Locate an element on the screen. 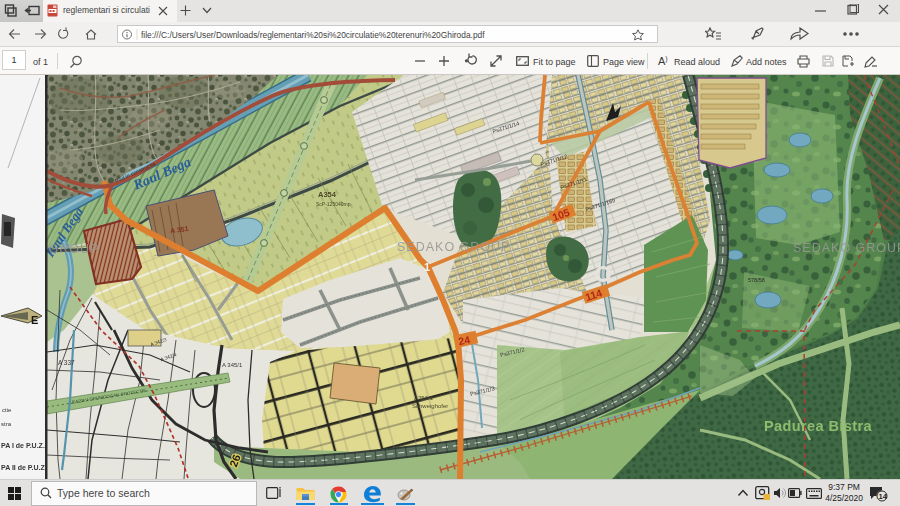 The height and width of the screenshot is (506, 900). svg-text: Padurea Bistra is located at coordinates (818, 426).